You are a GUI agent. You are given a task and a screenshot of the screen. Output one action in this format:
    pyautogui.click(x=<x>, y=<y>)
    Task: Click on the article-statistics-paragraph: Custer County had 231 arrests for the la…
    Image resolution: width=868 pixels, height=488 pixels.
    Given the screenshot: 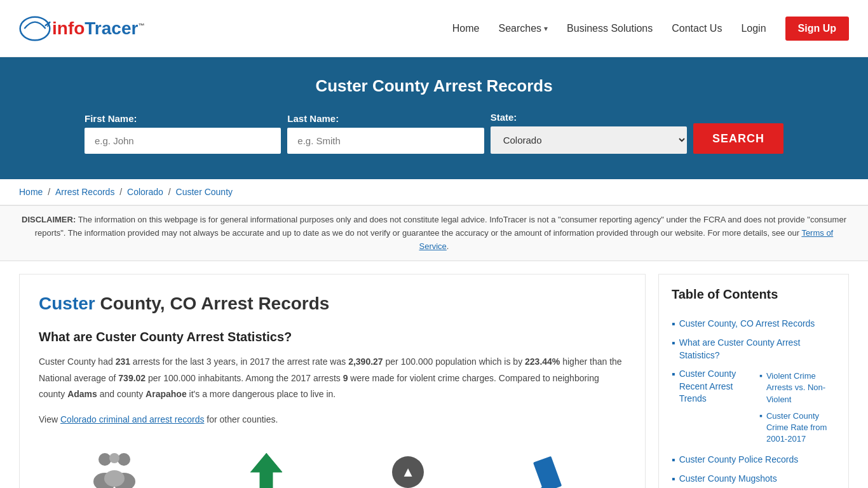 What is the action you would take?
    pyautogui.click(x=332, y=378)
    